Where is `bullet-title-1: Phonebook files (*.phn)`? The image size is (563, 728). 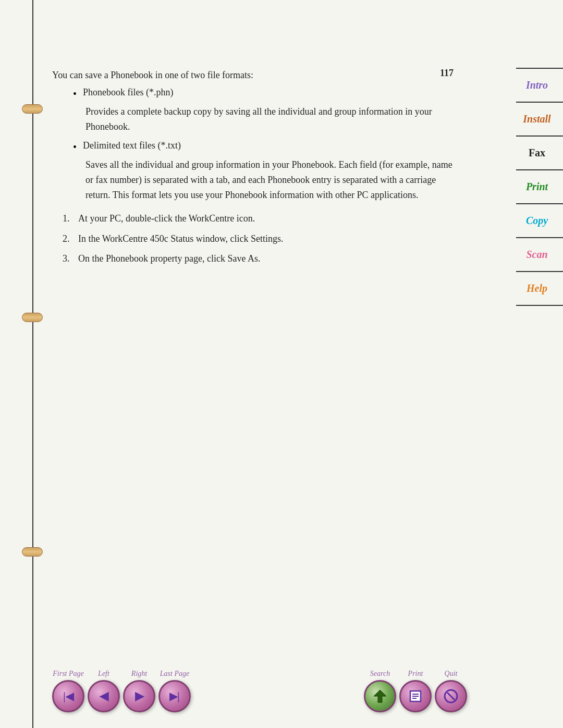
bullet-title-1: Phonebook files (*.phn) is located at coordinates (128, 93).